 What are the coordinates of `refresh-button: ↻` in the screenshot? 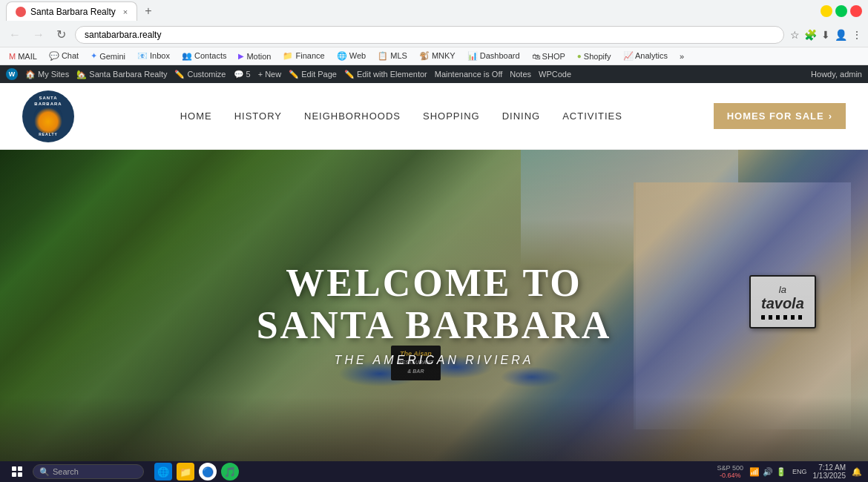 It's located at (61, 34).